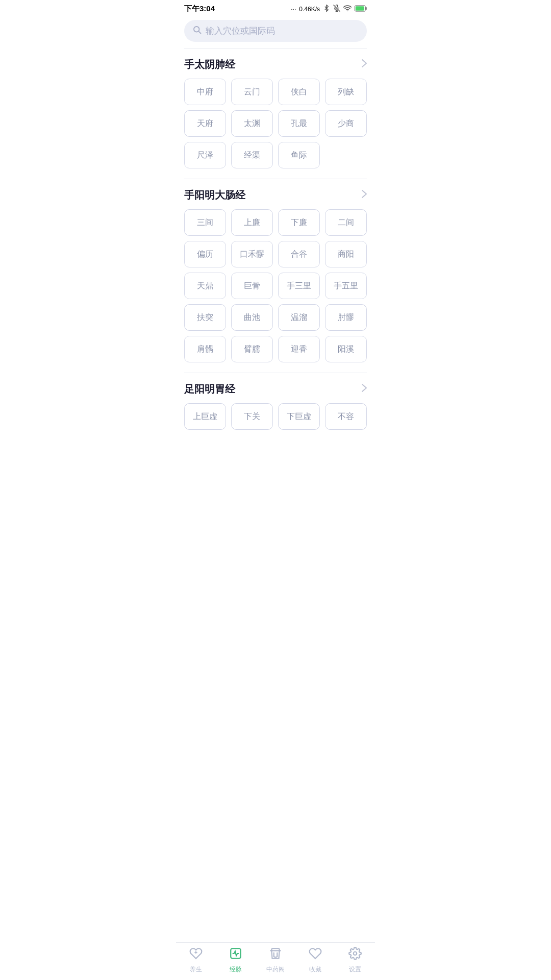  Describe the element at coordinates (252, 349) in the screenshot. I see `acupoint-btn-large-intestine-17: 臂臑` at that location.